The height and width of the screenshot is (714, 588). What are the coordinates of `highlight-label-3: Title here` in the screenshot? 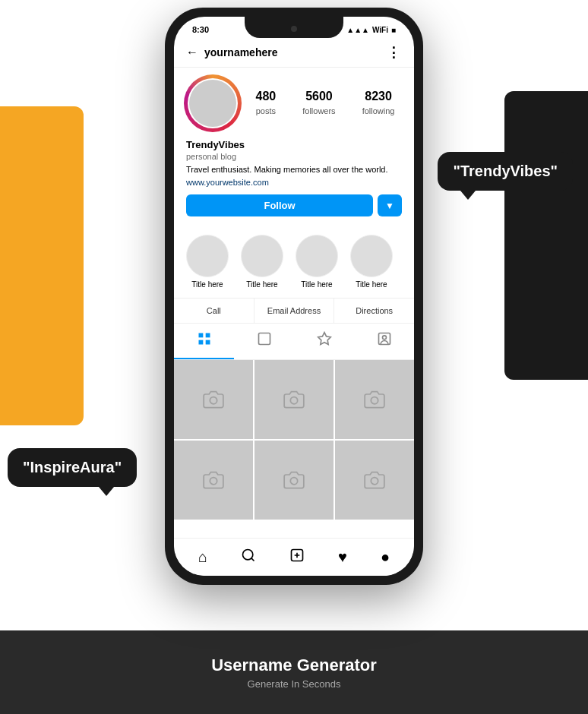 It's located at (316, 284).